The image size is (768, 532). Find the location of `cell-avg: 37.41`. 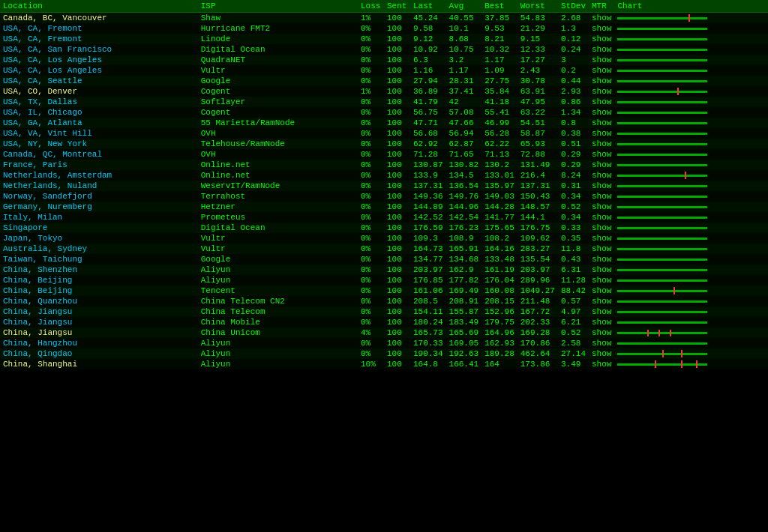

cell-avg: 37.41 is located at coordinates (464, 91).